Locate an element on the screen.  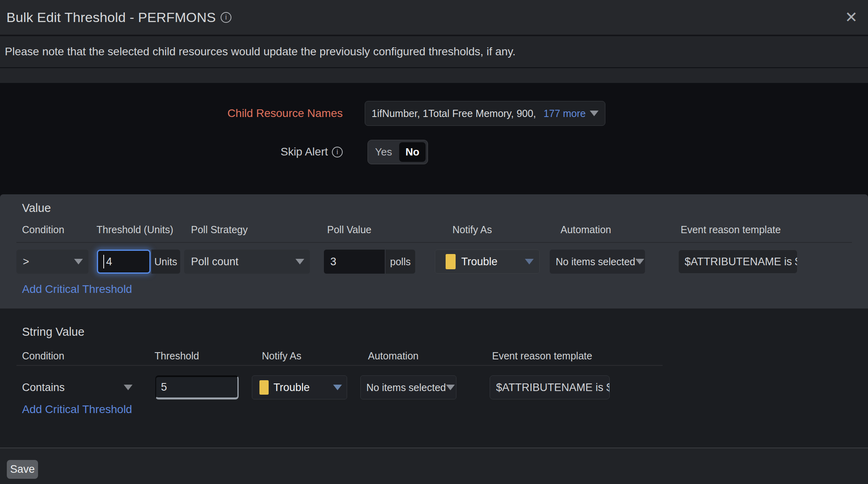
skip-alert-yes-option: Yes is located at coordinates (384, 152).